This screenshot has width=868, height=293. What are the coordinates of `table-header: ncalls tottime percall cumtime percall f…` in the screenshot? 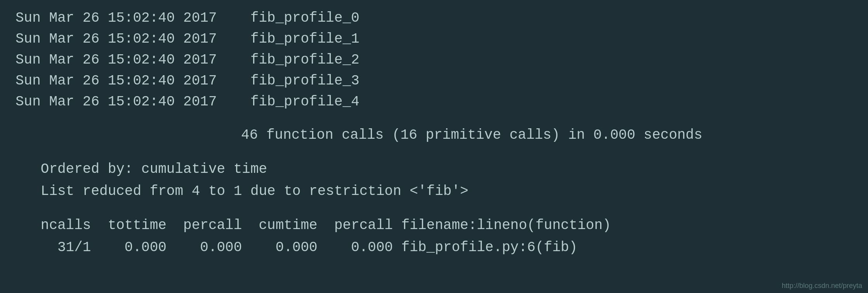 It's located at (434, 226).